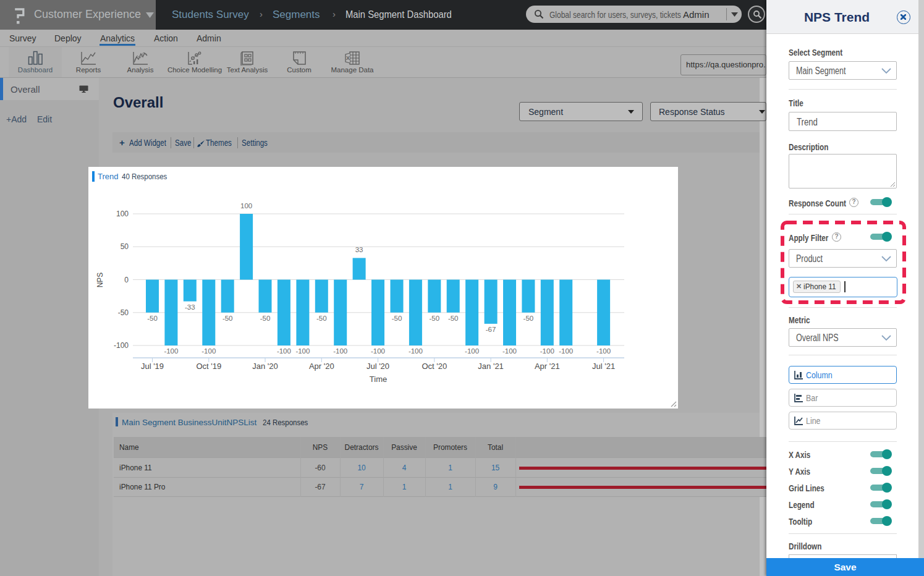 Image resolution: width=924 pixels, height=576 pixels. What do you see at coordinates (491, 329) in the screenshot?
I see `svg-text: -67` at bounding box center [491, 329].